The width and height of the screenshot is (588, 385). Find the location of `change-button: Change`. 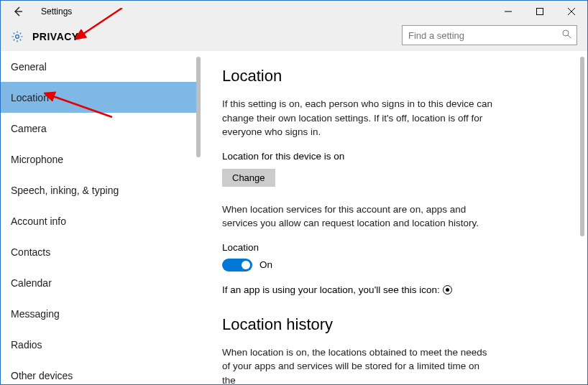

change-button: Change is located at coordinates (249, 178).